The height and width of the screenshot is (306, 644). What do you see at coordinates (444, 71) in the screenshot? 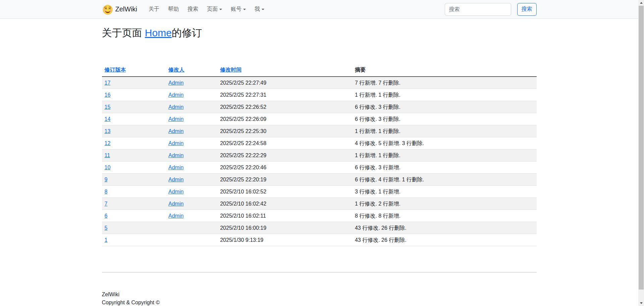
I see `column-header-3: 摘要` at bounding box center [444, 71].